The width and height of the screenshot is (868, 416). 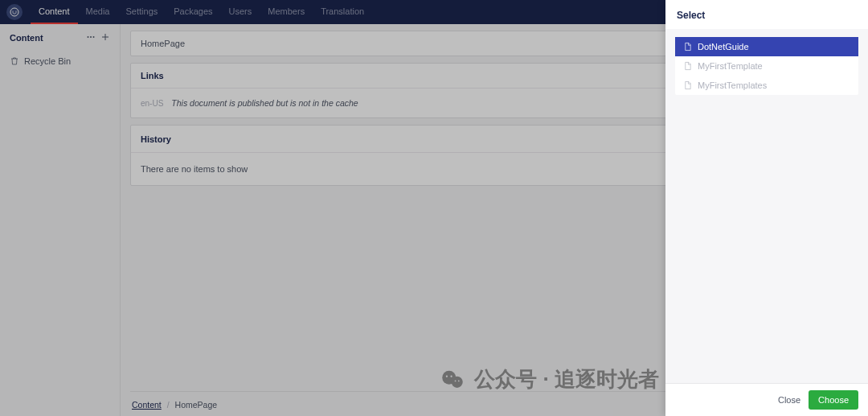 I want to click on history-header: History, so click(x=156, y=139).